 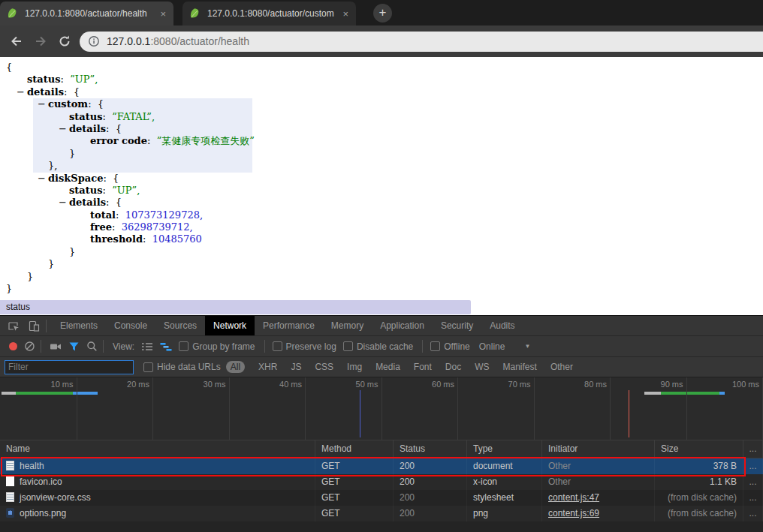 I want to click on json-line: status: ”UP”,, so click(x=382, y=191).